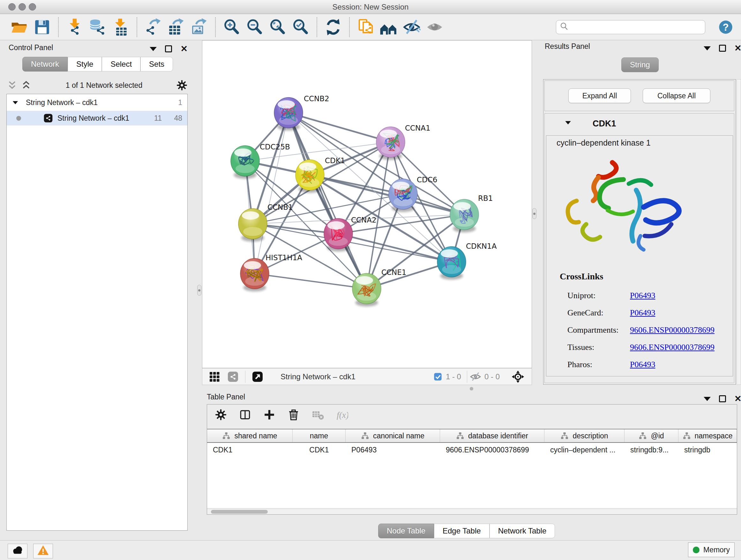  Describe the element at coordinates (452, 263) in the screenshot. I see `node-CDKN1A` at that location.